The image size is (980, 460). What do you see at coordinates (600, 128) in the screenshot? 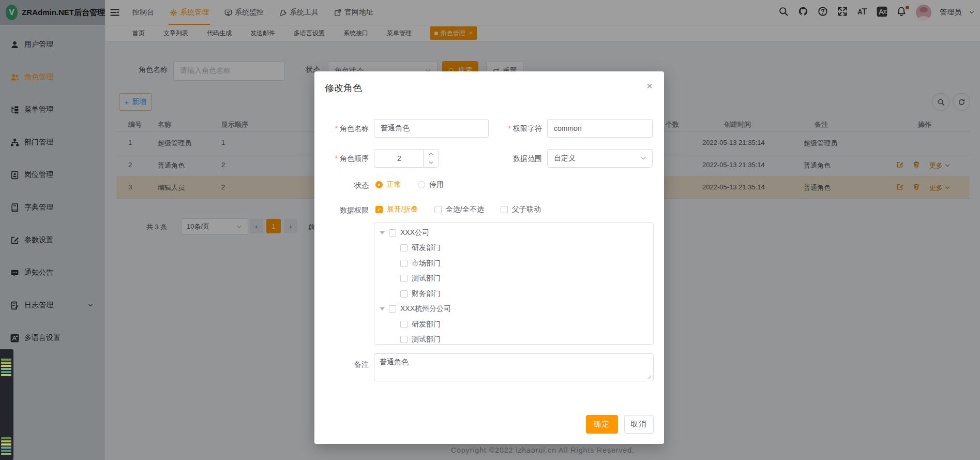
I see `perm-char-input` at bounding box center [600, 128].